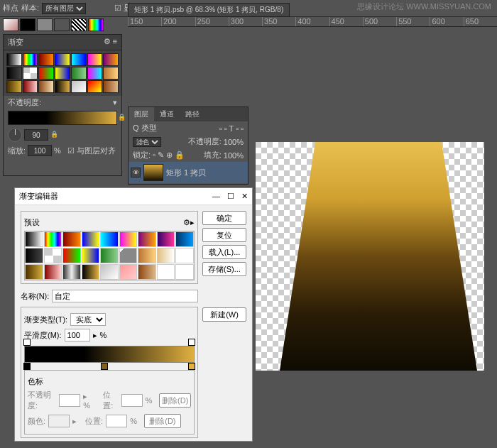 The height and width of the screenshot is (448, 497). Describe the element at coordinates (169, 155) in the screenshot. I see `lock-icons: ▫ ✎ ⊕ 🔒` at that location.